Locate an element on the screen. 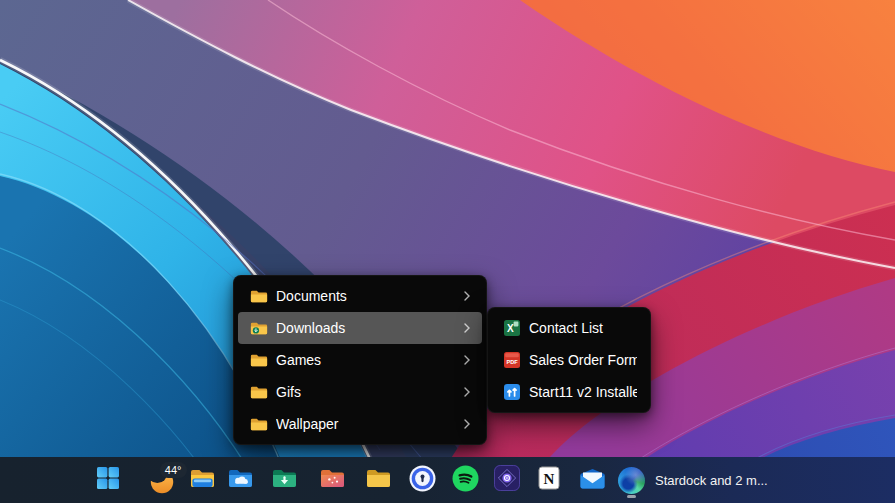  menu-item-label: Downloads is located at coordinates (368, 328).